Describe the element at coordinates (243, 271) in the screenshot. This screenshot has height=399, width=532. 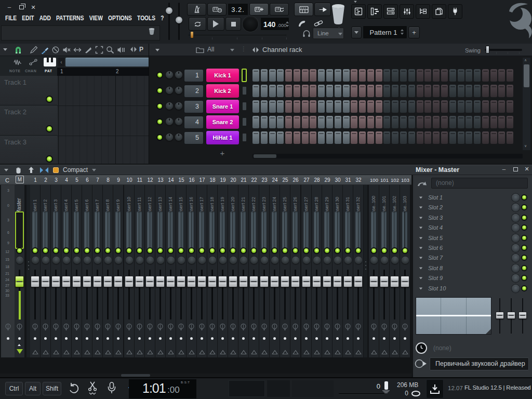
I see `mixer-strip: Insert 21` at that location.